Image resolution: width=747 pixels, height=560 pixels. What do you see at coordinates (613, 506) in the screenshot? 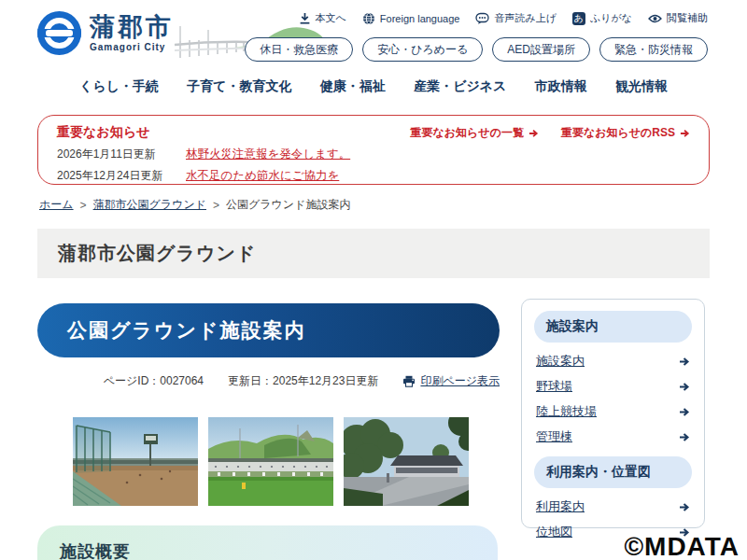
I see `sidebar-link-riyo-annai: 利用案内` at bounding box center [613, 506].